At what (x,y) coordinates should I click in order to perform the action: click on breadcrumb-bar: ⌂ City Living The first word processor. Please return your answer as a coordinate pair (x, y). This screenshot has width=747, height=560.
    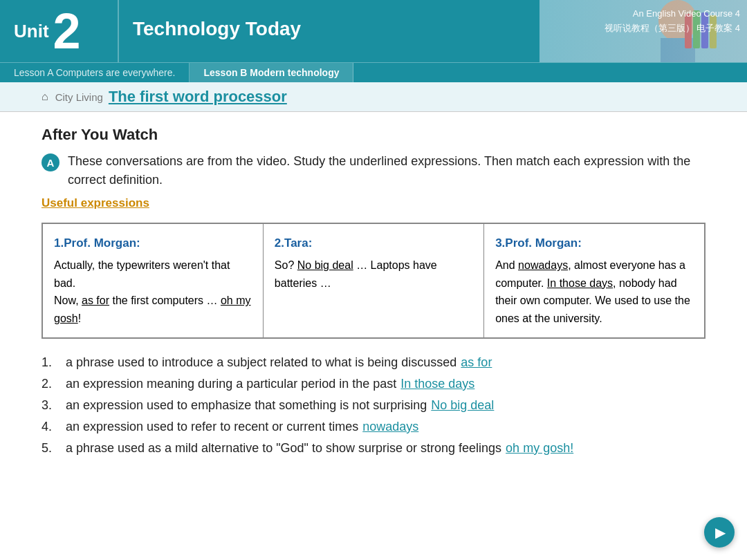
    Looking at the image, I should click on (374, 97).